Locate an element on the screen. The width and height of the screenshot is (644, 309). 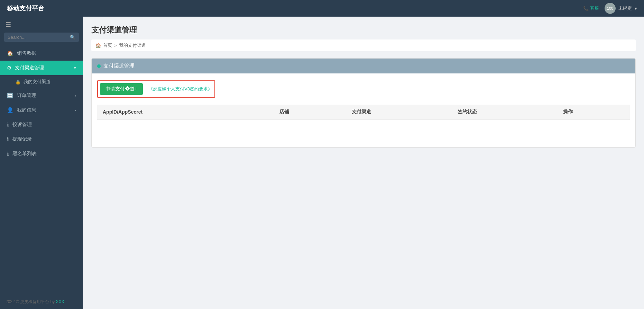
service-link: 📞 客服 is located at coordinates (591, 8).